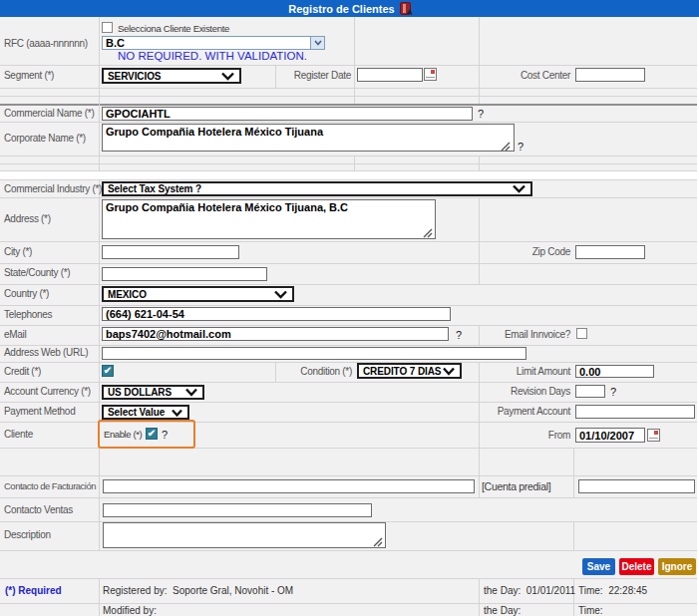 This screenshot has height=616, width=699. I want to click on select-existing-client-checkbox, so click(108, 28).